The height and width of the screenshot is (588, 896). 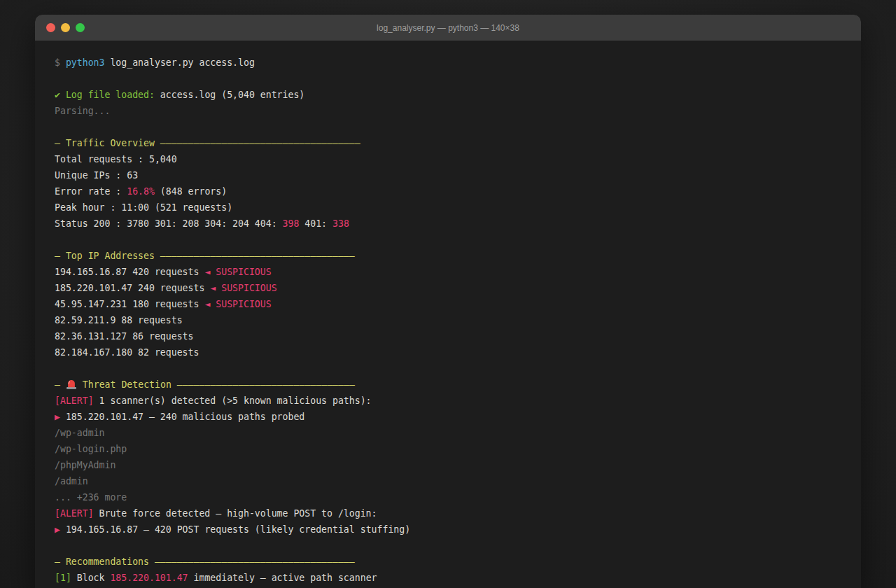 I want to click on terminal-text-segment: 45.95.147.231 180 requests, so click(x=130, y=304).